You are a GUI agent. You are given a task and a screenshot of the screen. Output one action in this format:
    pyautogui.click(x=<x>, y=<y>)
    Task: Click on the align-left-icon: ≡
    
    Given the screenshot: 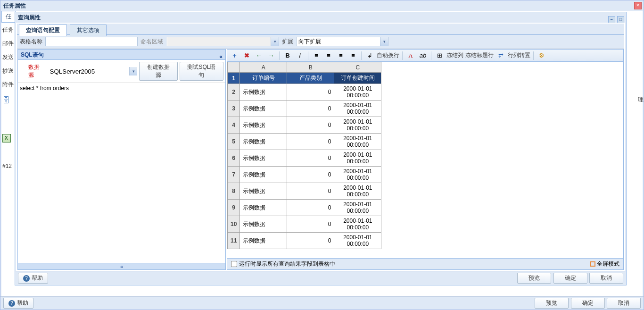 What is the action you would take?
    pyautogui.click(x=316, y=56)
    